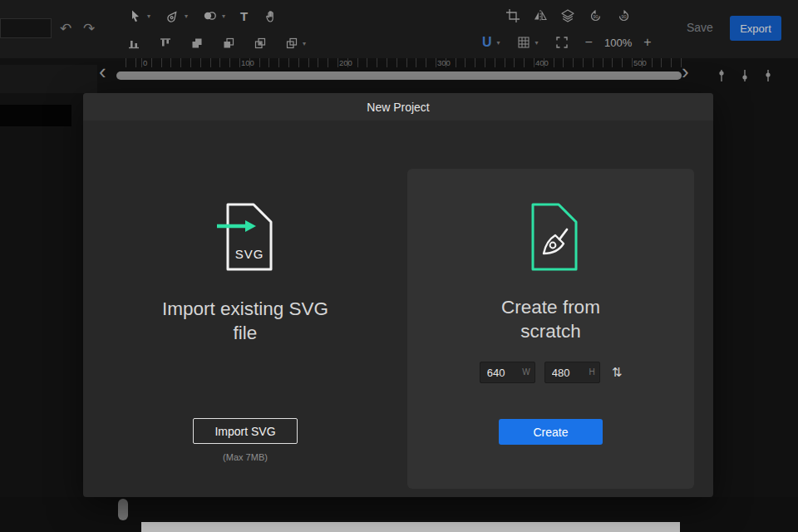 Image resolution: width=798 pixels, height=532 pixels. I want to click on svg-file-label: SVG, so click(249, 254).